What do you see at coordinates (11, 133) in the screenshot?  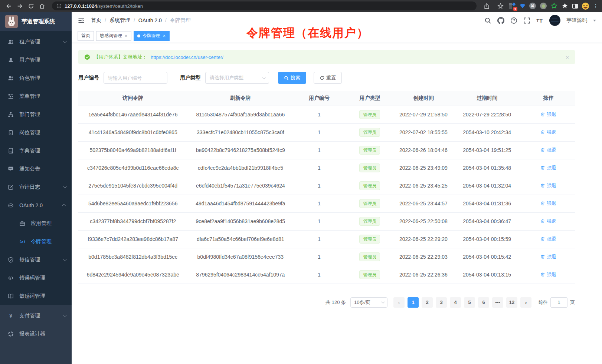 I see `post-icon` at bounding box center [11, 133].